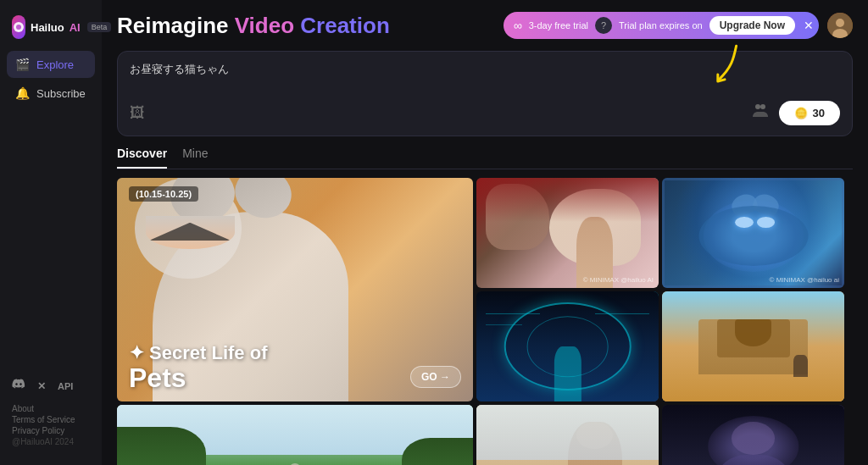  I want to click on help-icon: ?, so click(604, 25).